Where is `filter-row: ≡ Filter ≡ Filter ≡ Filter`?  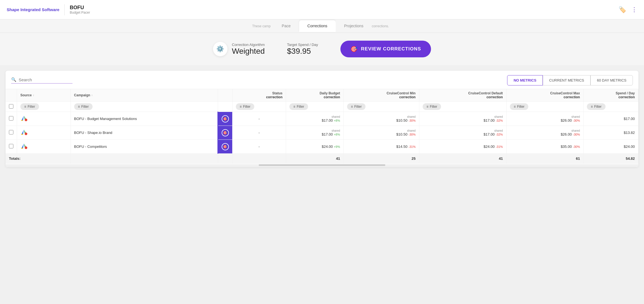 filter-row: ≡ Filter ≡ Filter ≡ Filter is located at coordinates (322, 107).